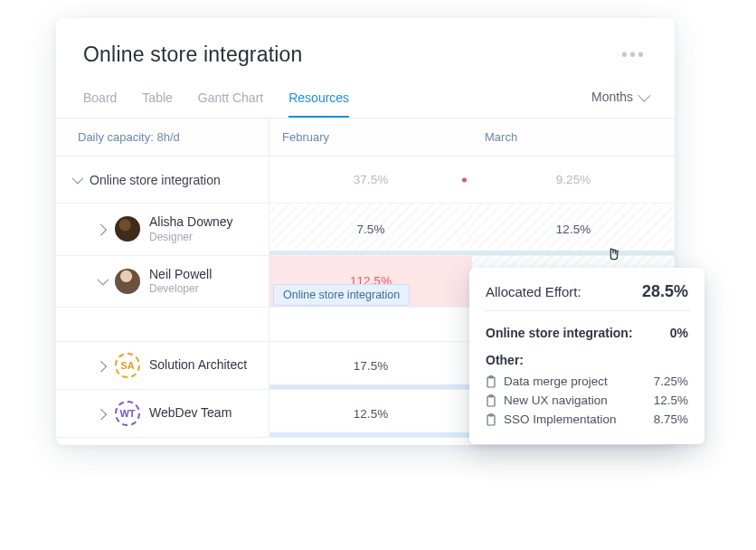 The width and height of the screenshot is (756, 550). Describe the element at coordinates (216, 101) in the screenshot. I see `view-tabs: Board Table Gantt Chart Resources` at that location.